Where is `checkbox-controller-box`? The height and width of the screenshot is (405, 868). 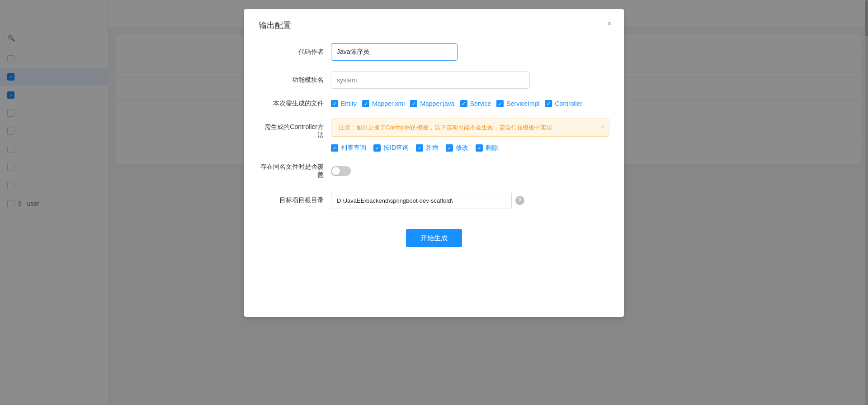
checkbox-controller-box is located at coordinates (548, 104).